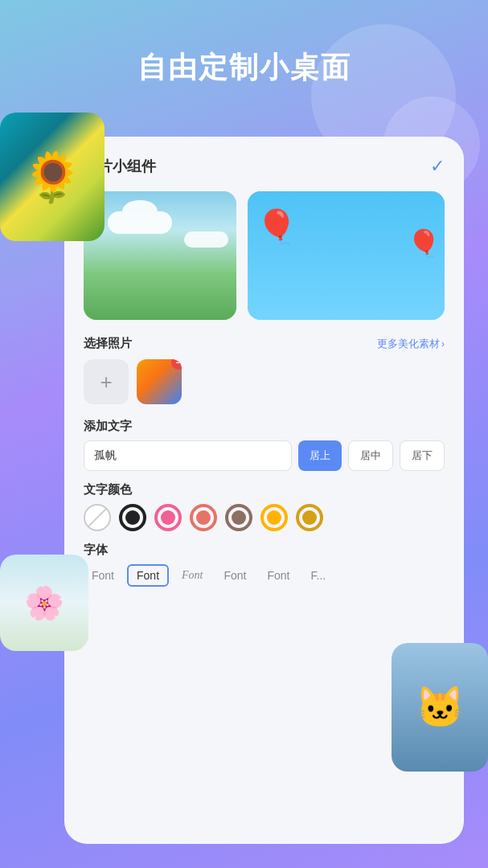  I want to click on preview-main-image, so click(160, 256).